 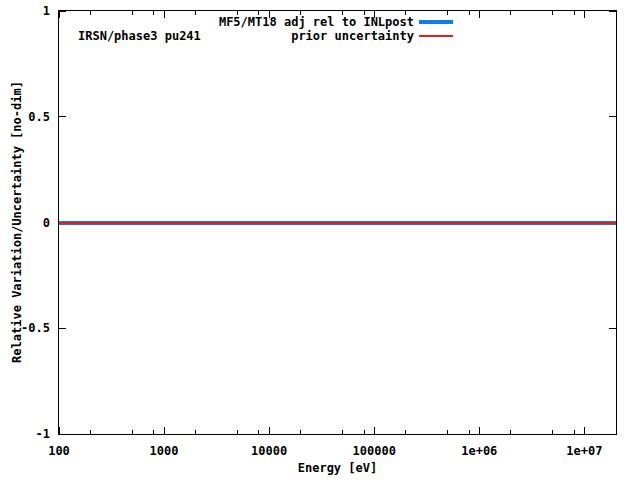 I want to click on x-tick-label: 100000, so click(x=374, y=451).